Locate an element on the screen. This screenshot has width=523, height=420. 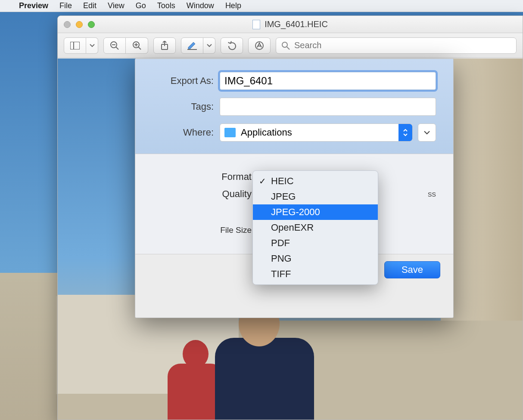
folder-icon is located at coordinates (230, 133).